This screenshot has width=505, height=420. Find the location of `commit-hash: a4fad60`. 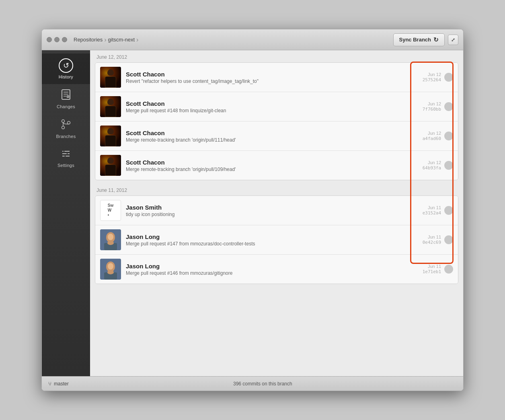

commit-hash: a4fad60 is located at coordinates (432, 138).